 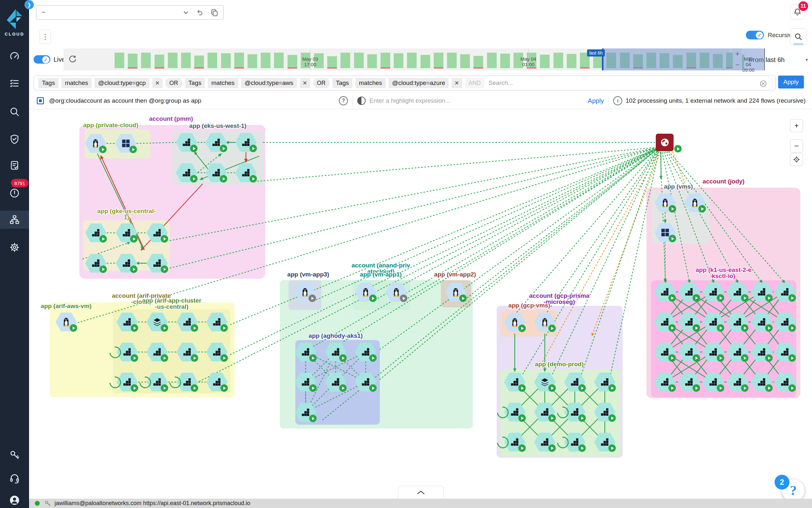 What do you see at coordinates (405, 83) in the screenshot?
I see `filter-input: Tagsmatches@cloud:type=gcp✕ORTagsmatches…` at bounding box center [405, 83].